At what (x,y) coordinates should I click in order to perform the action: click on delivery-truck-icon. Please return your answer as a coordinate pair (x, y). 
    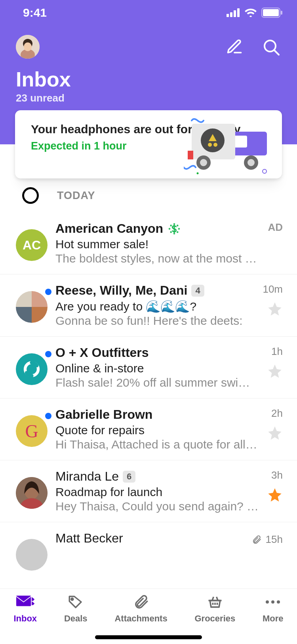
    Looking at the image, I should click on (227, 146).